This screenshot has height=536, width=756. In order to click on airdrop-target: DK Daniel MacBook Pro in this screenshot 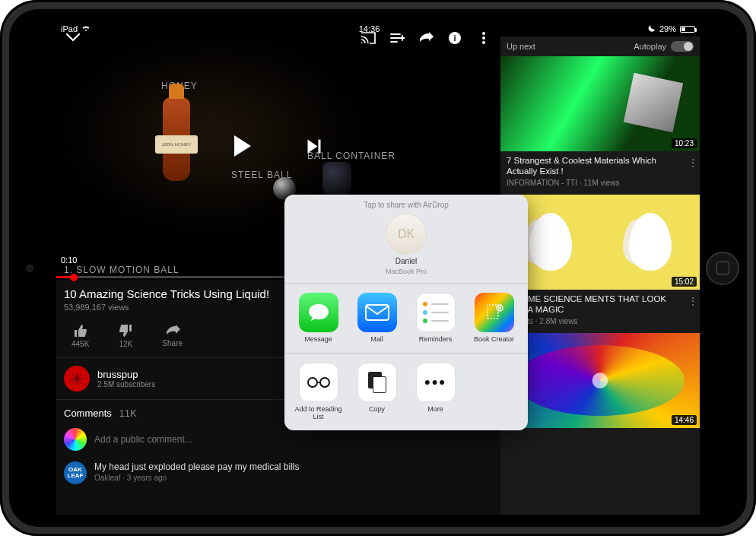, I will do `click(406, 245)`.